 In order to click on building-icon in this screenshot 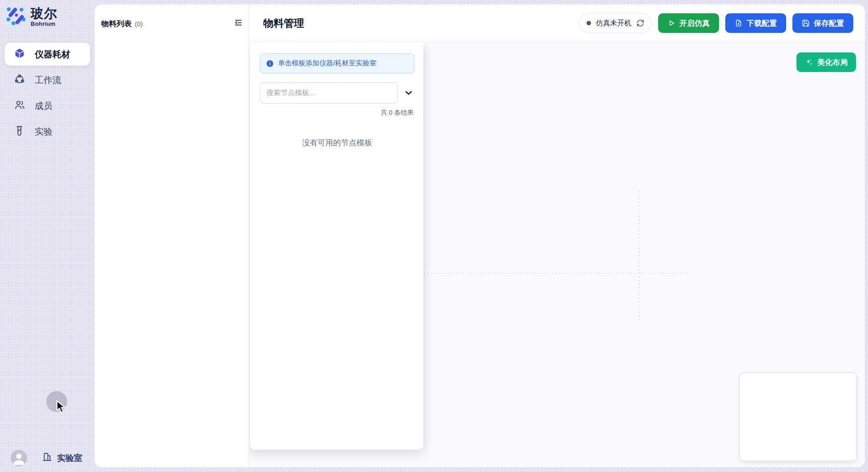, I will do `click(47, 458)`.